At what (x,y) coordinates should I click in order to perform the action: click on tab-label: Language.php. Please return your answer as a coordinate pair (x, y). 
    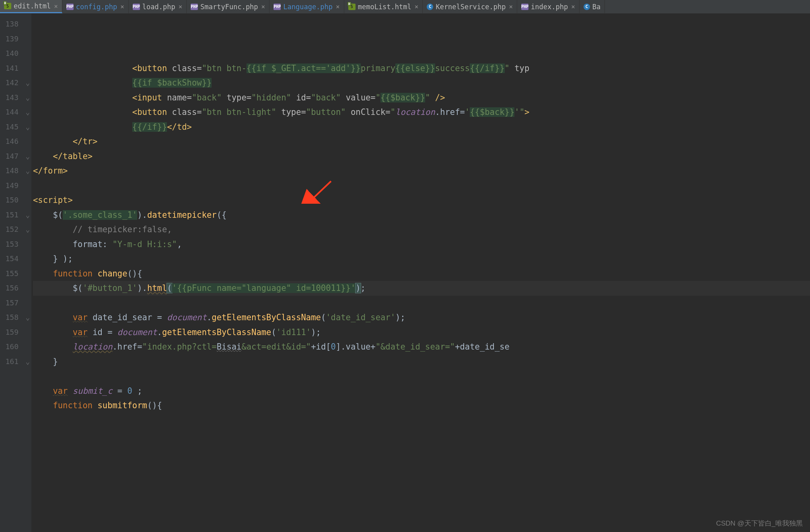
    Looking at the image, I should click on (308, 7).